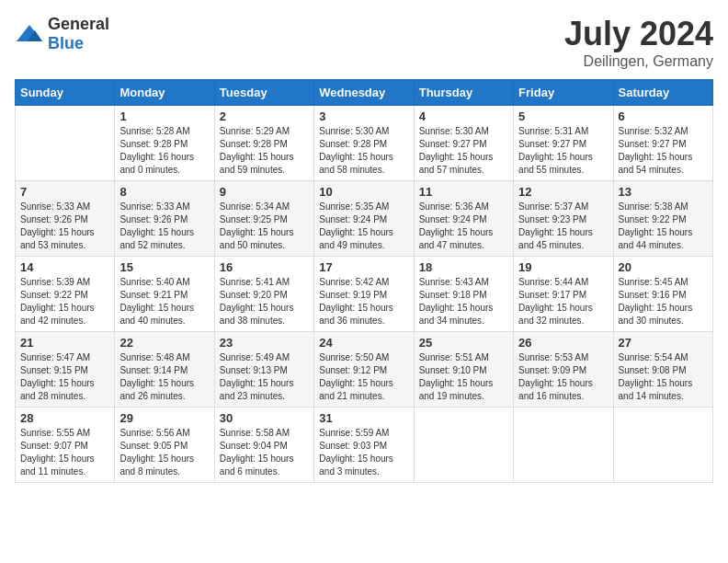  I want to click on logo-blue: Blue, so click(66, 43).